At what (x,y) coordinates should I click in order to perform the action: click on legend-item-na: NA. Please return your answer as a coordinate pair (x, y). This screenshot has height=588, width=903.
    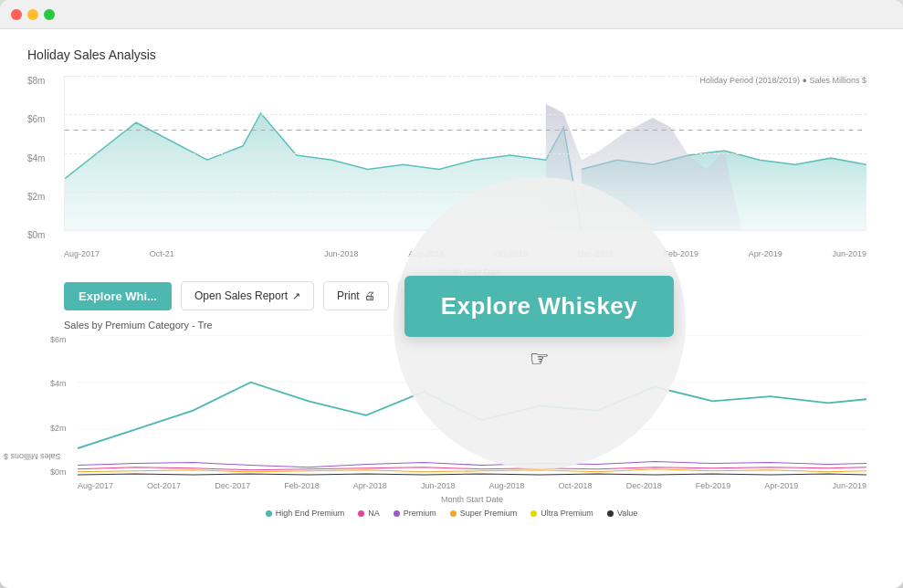
    Looking at the image, I should click on (369, 513).